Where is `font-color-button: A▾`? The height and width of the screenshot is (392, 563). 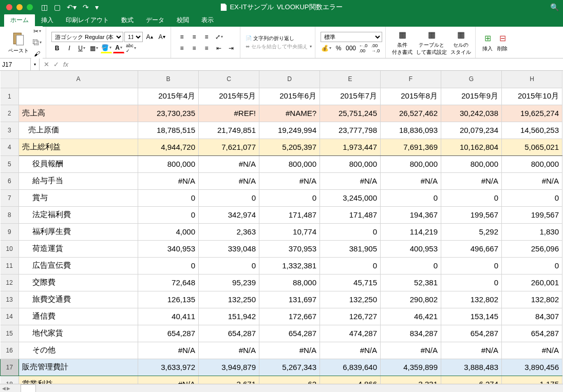 font-color-button: A▾ is located at coordinates (119, 48).